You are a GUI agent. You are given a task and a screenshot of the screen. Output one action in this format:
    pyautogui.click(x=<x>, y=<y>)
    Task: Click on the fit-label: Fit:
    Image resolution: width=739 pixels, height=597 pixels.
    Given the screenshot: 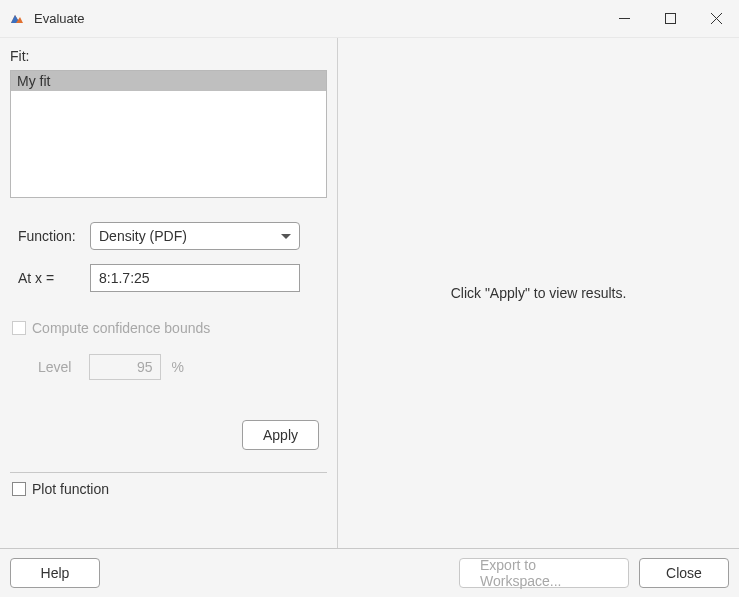 What is the action you would take?
    pyautogui.click(x=168, y=56)
    